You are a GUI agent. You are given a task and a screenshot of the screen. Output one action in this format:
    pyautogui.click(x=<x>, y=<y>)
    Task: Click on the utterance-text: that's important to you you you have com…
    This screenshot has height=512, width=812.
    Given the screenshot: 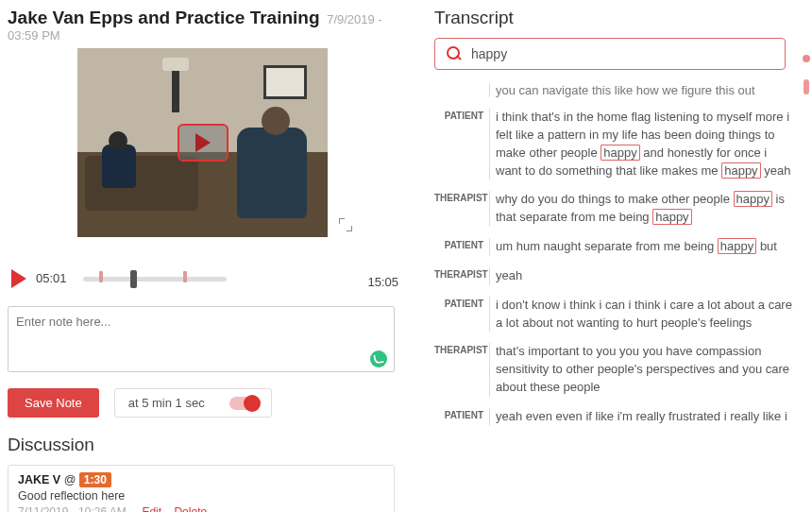 What is the action you would take?
    pyautogui.click(x=641, y=370)
    